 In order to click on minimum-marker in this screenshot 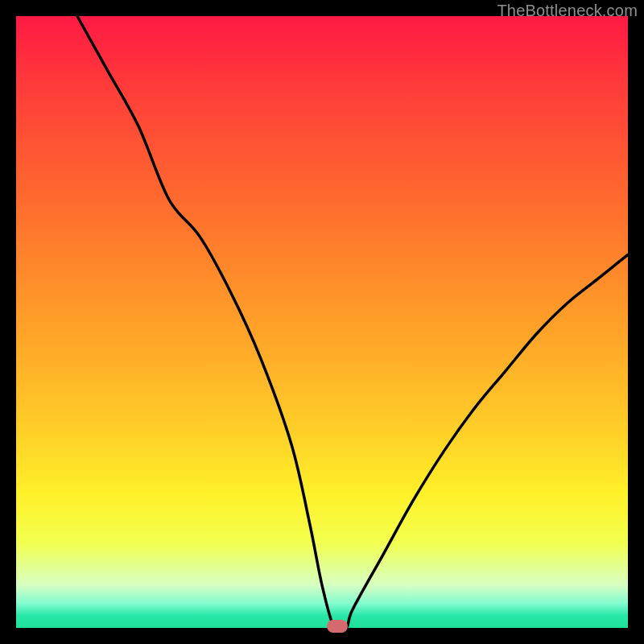, I will do `click(338, 626)`.